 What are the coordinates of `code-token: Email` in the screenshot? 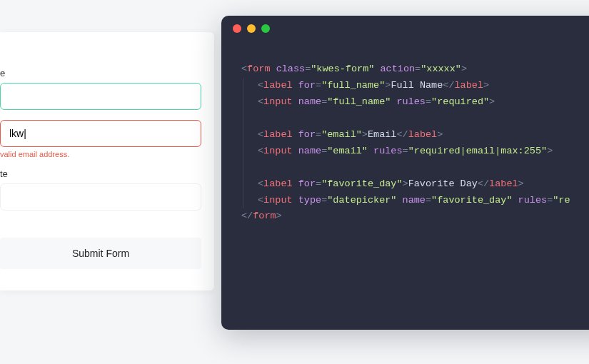 It's located at (383, 134).